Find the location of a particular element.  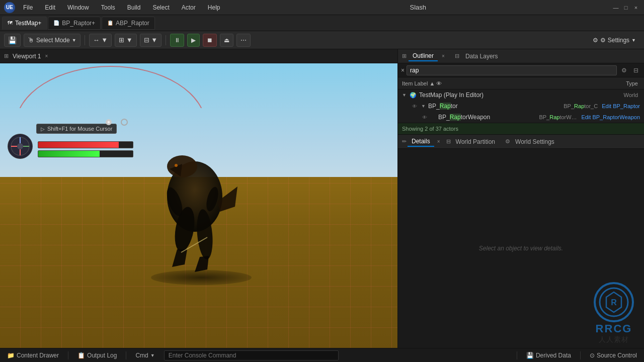

settings-button: ⚙ ⚙ Settings ▼ is located at coordinates (614, 40).